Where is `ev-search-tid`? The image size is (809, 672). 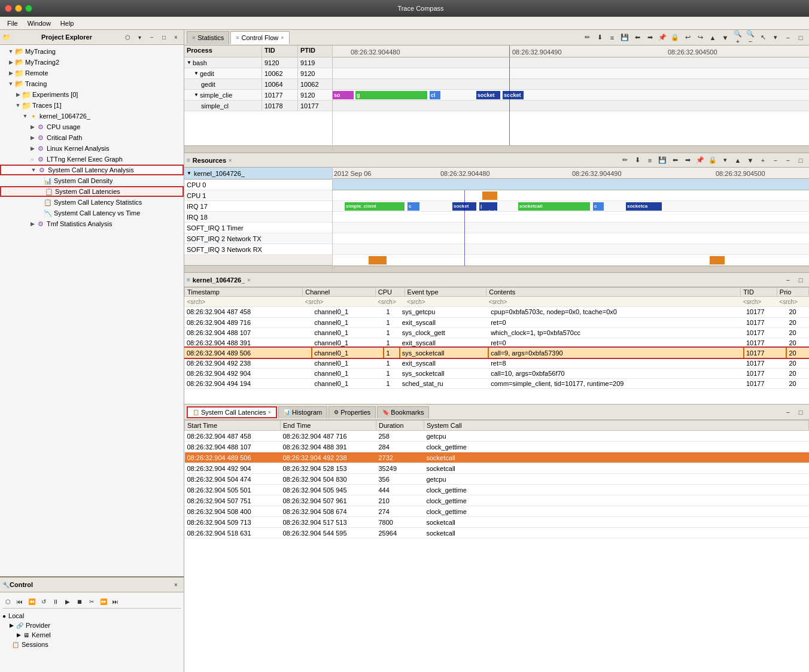 ev-search-tid is located at coordinates (759, 302).